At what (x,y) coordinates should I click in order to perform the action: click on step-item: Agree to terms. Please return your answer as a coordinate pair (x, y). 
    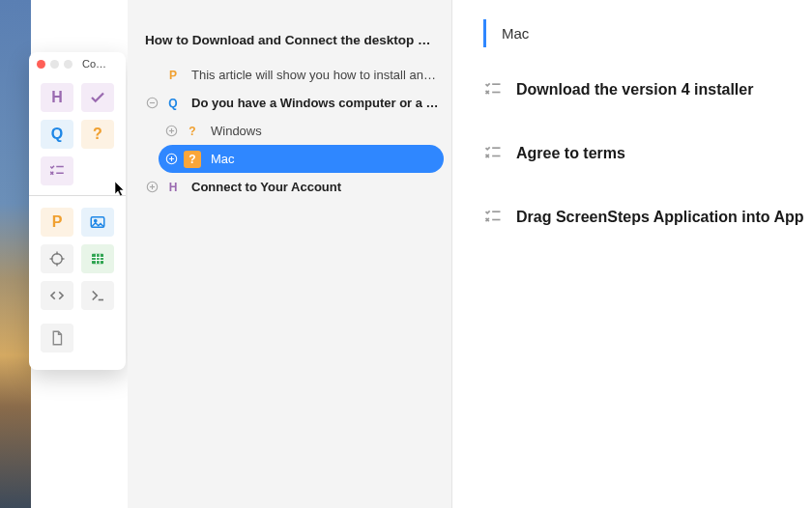
    Looking at the image, I should click on (648, 154).